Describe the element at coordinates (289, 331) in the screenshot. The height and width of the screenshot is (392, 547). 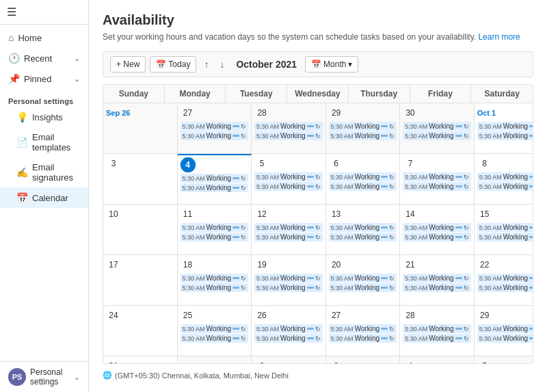
I see `cal-cell-26: 265:30 AM Working ↻5:30 AM Working ↻` at that location.